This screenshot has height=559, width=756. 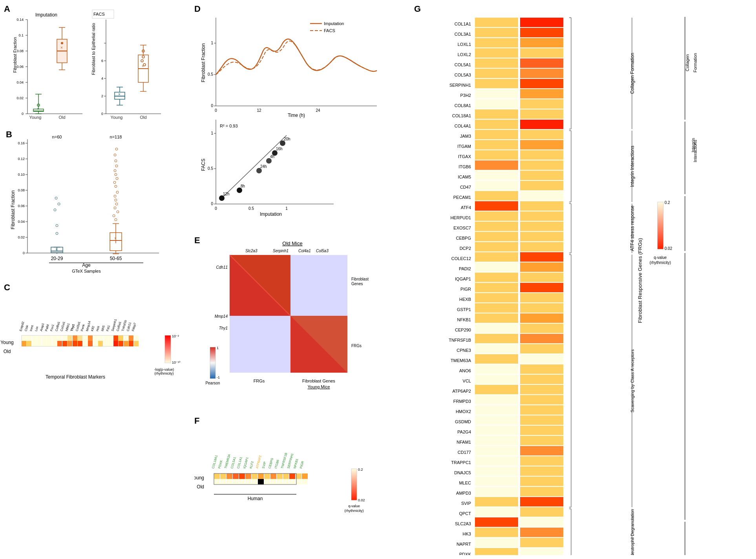 What do you see at coordinates (462, 473) in the screenshot?
I see `gene-dnajc5: DNAJC5` at bounding box center [462, 473].